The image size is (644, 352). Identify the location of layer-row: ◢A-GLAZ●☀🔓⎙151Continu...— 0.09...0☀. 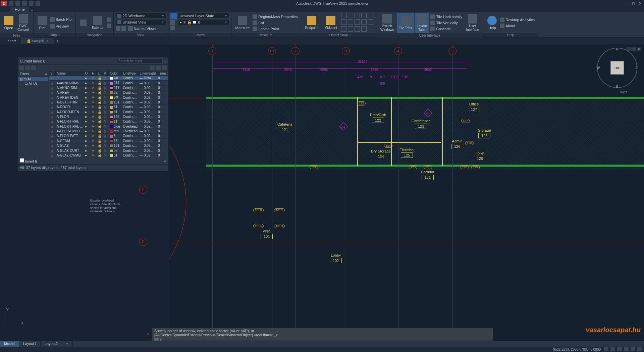
(109, 146).